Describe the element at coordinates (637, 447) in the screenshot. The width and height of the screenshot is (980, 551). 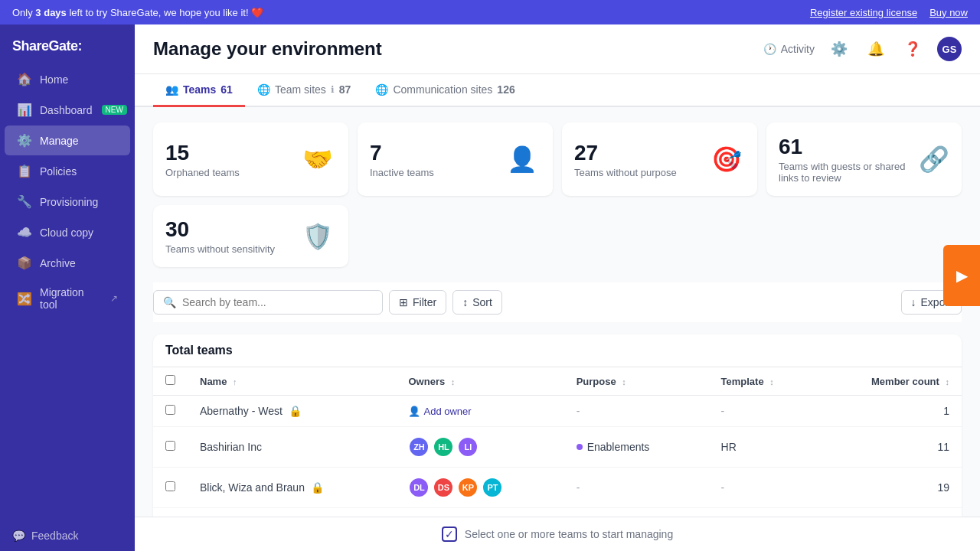
I see `purpose-cell: Enablements` at that location.